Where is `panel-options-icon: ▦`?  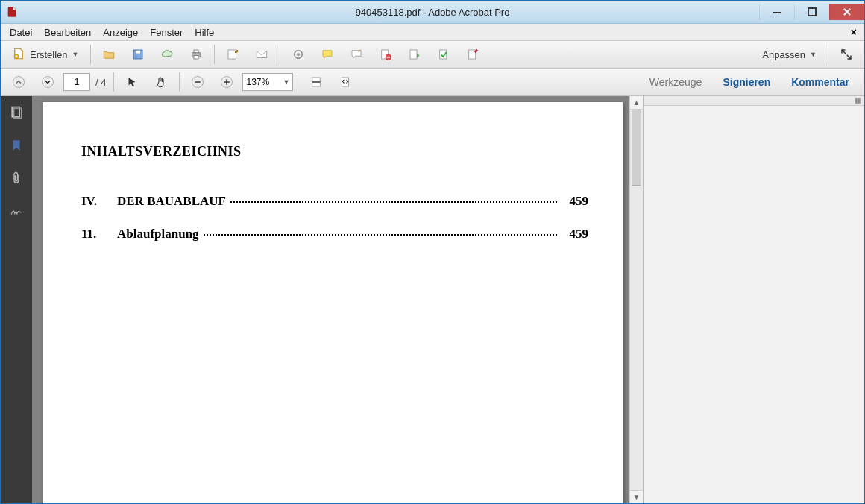 panel-options-icon: ▦ is located at coordinates (754, 101).